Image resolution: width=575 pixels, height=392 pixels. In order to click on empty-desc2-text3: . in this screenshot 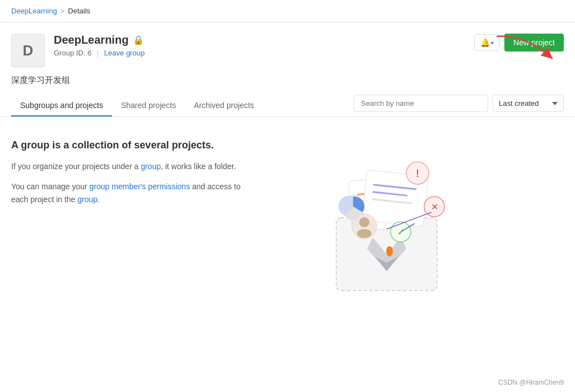, I will do `click(99, 199)`.